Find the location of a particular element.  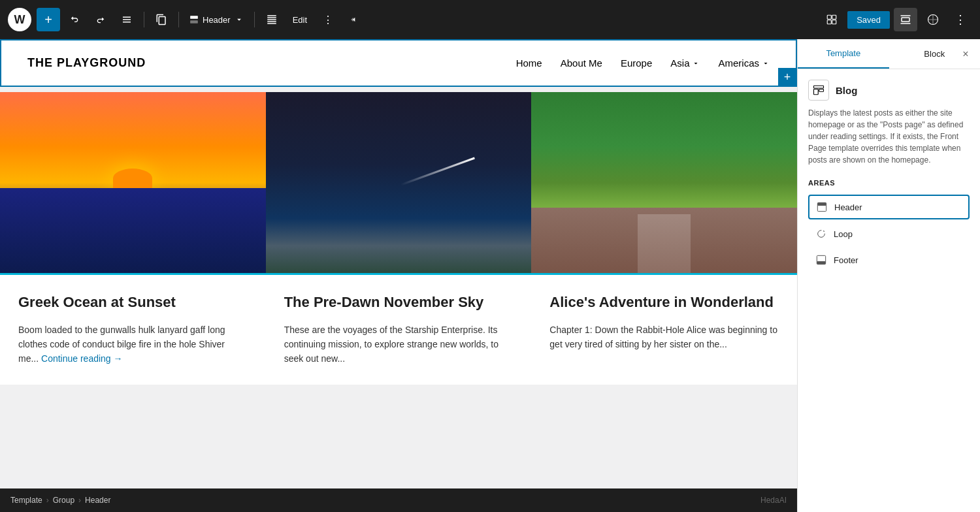

post-content-3: Alice's Adventure in Wonderland Chapter … is located at coordinates (664, 323).